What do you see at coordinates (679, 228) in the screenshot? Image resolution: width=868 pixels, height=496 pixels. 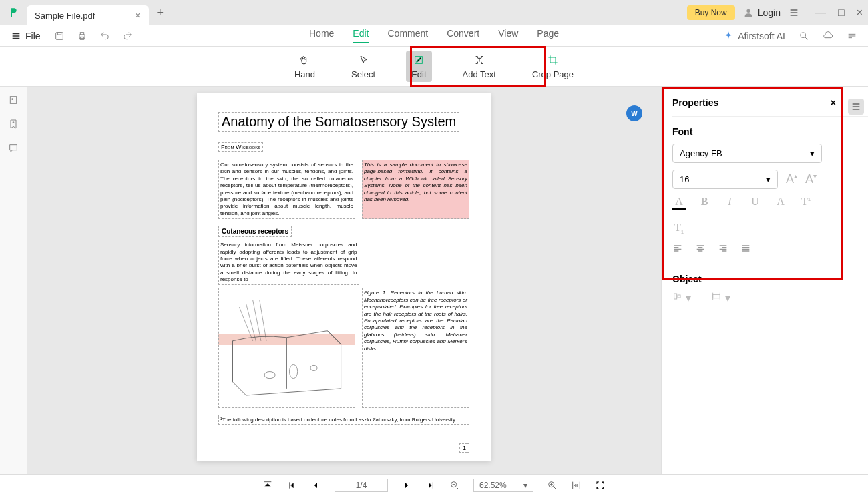 I see `subscript-icon: T1` at bounding box center [679, 228].